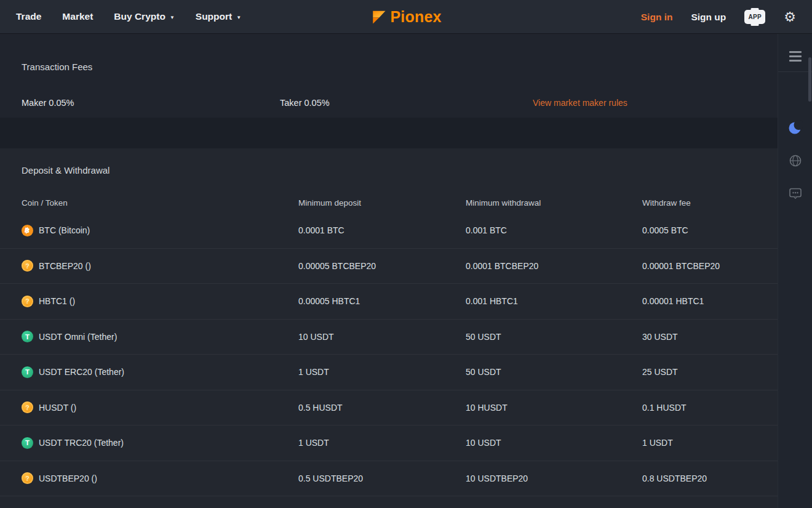 This screenshot has height=508, width=812. Describe the element at coordinates (554, 443) in the screenshot. I see `min-withdrawal-cell: 10 USDT` at that location.